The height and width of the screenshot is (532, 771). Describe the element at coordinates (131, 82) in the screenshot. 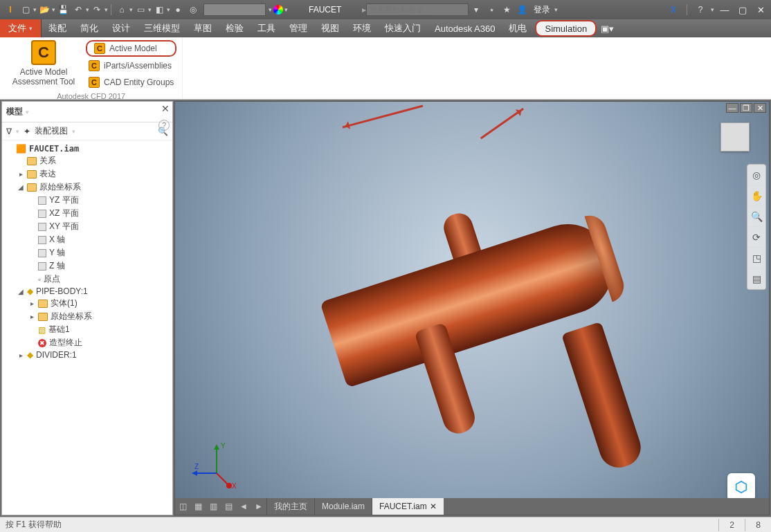

I see `cad-entity-groups-button: C CAD Entity Groups` at that location.